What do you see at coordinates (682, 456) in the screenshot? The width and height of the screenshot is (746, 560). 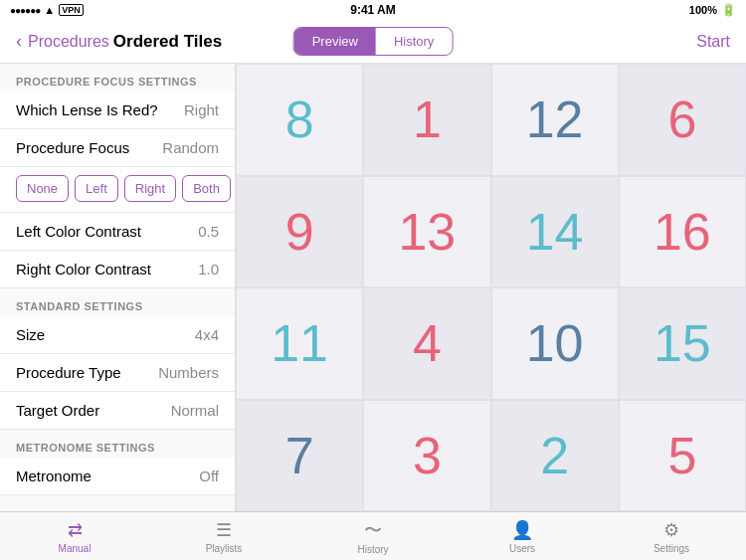 I see `grid-cell: 5` at bounding box center [682, 456].